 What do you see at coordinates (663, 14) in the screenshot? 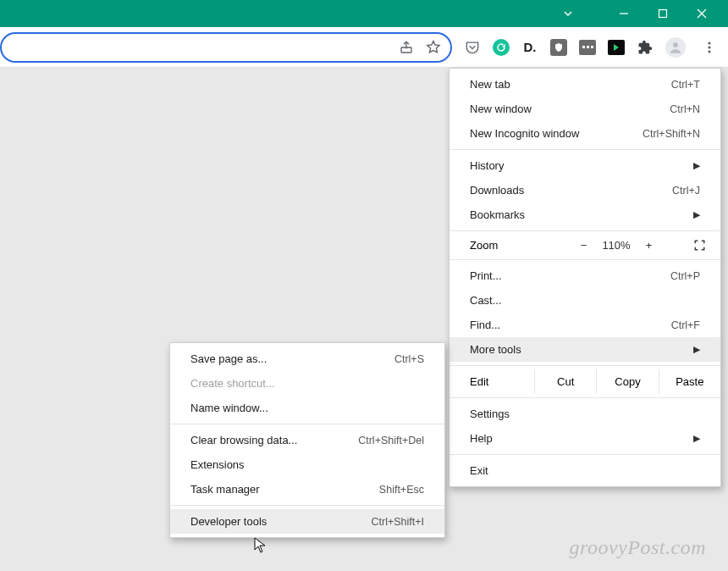
I see `window-maximize-button` at bounding box center [663, 14].